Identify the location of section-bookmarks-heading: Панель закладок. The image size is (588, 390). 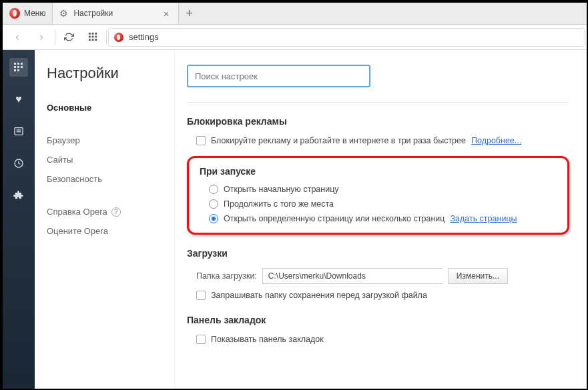
(378, 320).